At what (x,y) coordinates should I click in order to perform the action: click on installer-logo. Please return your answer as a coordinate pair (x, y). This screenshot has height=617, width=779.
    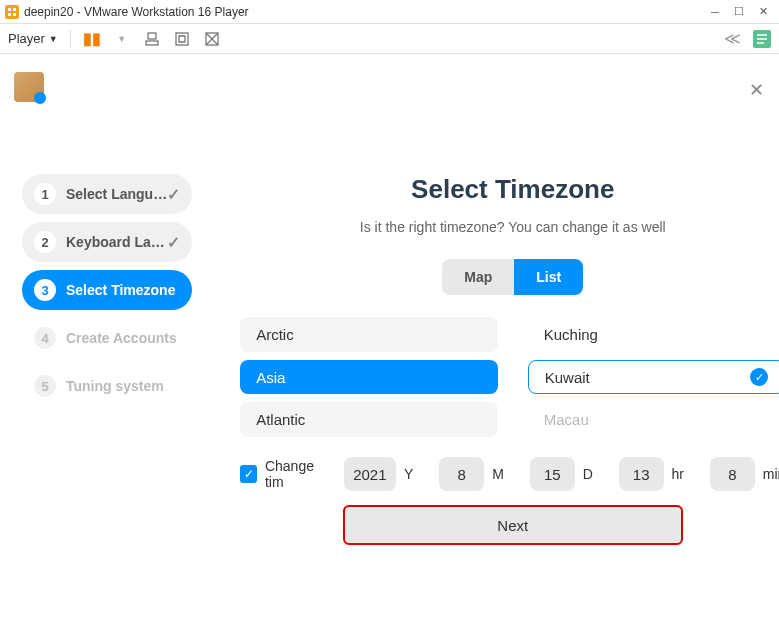
    Looking at the image, I should click on (29, 87).